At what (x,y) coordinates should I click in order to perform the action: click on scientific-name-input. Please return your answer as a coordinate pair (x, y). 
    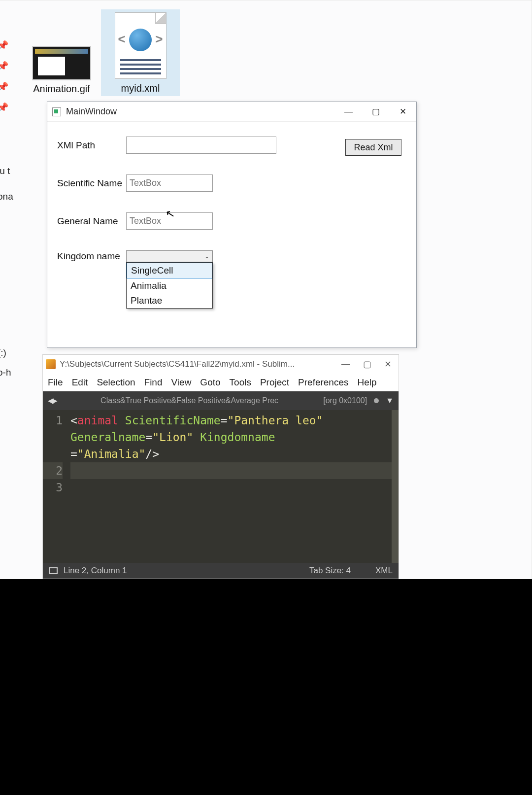
    Looking at the image, I should click on (169, 183).